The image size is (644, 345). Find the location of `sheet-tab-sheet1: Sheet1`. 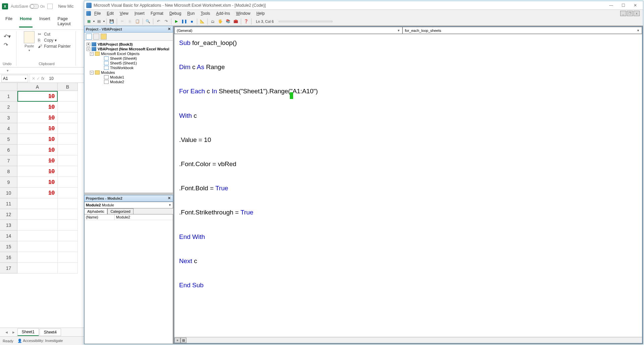

sheet-tab-sheet1: Sheet1 is located at coordinates (28, 332).